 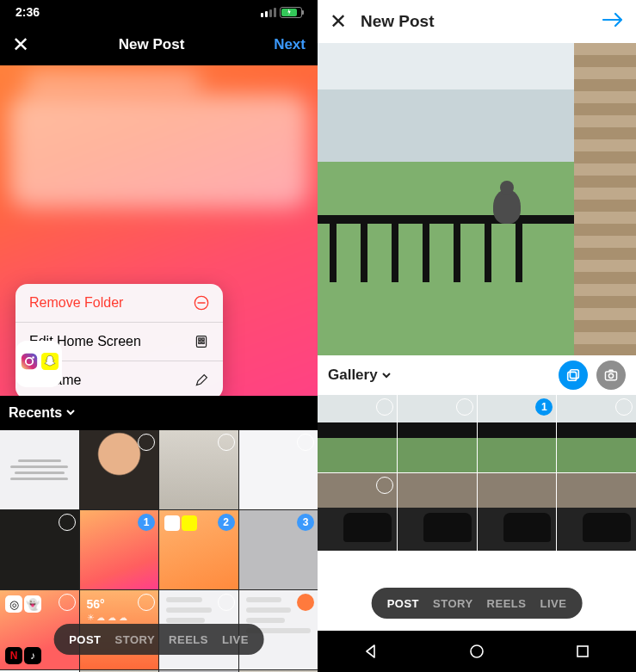 I want to click on back-icon, so click(x=371, y=651).